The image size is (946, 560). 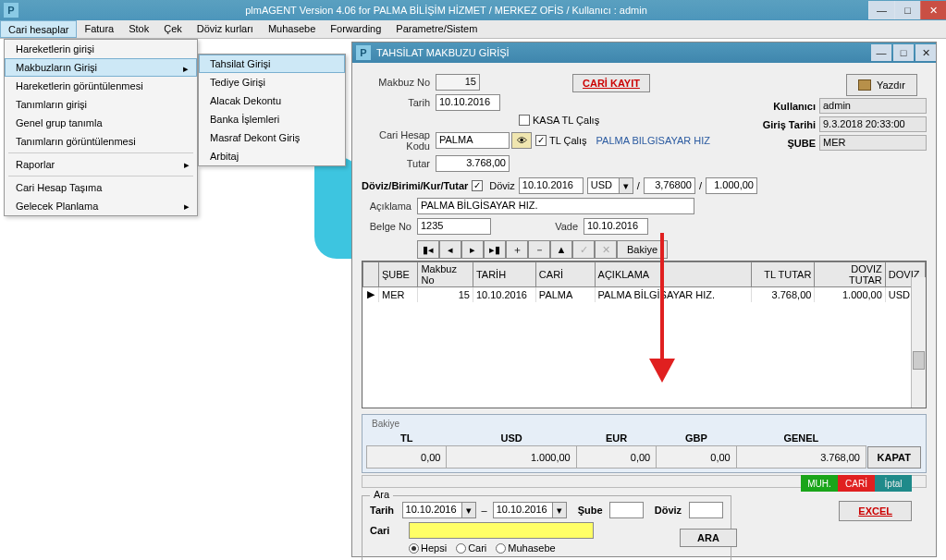 I want to click on menu-forwarding: Forwarding, so click(x=355, y=30).